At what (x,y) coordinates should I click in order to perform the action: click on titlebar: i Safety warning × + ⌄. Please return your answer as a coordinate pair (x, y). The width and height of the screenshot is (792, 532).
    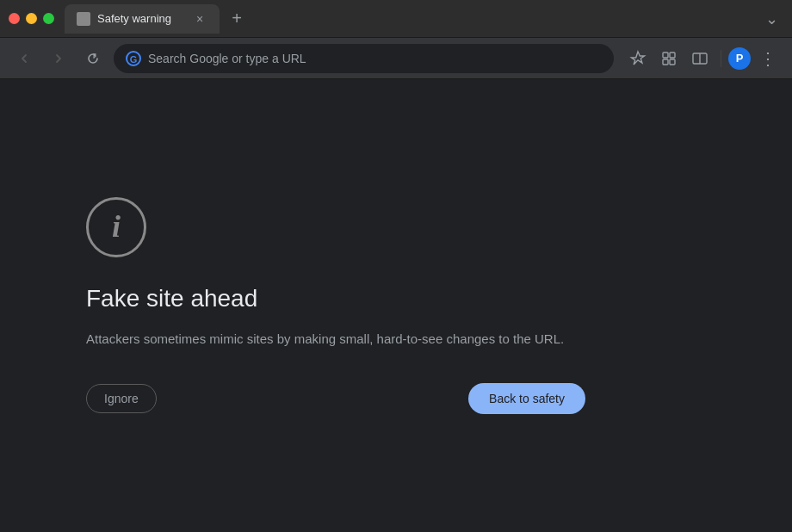
    Looking at the image, I should click on (396, 19).